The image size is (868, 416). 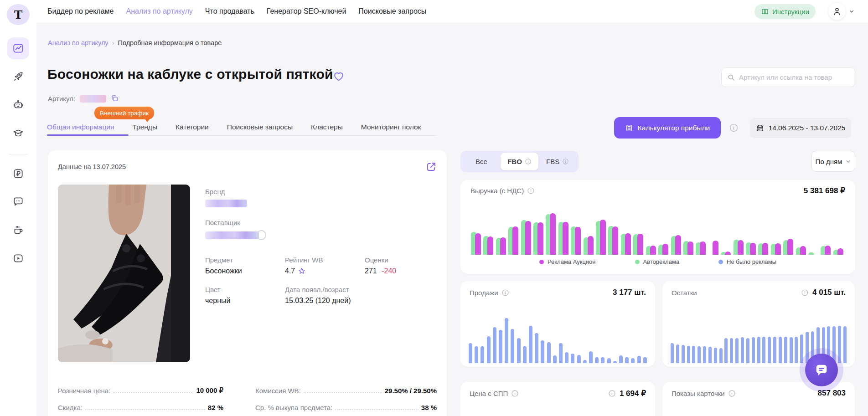 I want to click on search-input, so click(x=794, y=77).